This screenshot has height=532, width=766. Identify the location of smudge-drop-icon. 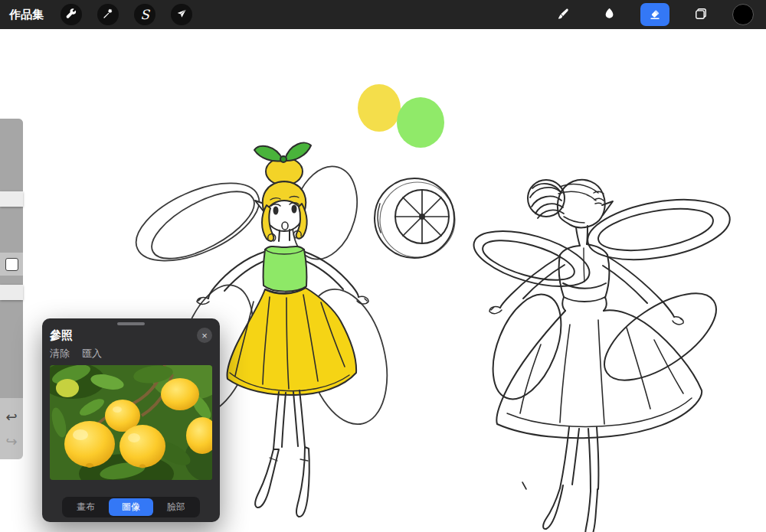
(610, 15).